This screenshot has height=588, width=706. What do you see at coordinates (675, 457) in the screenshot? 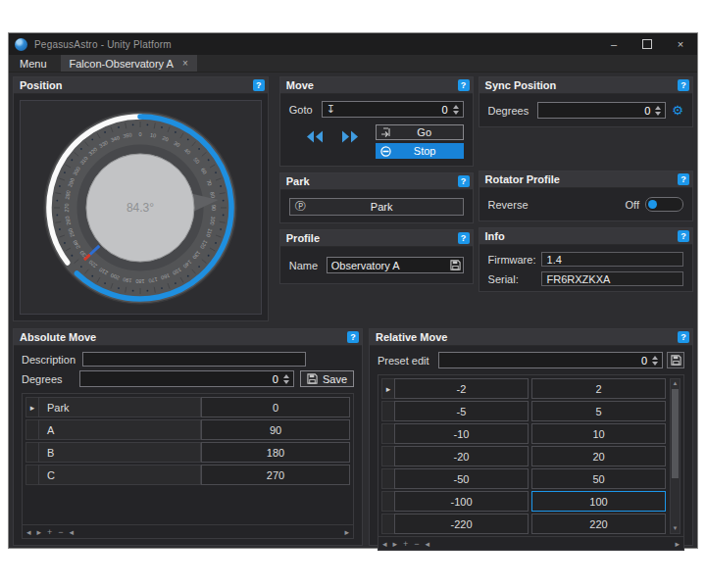
I see `vertical-scrollbar: ▲ ▼` at bounding box center [675, 457].